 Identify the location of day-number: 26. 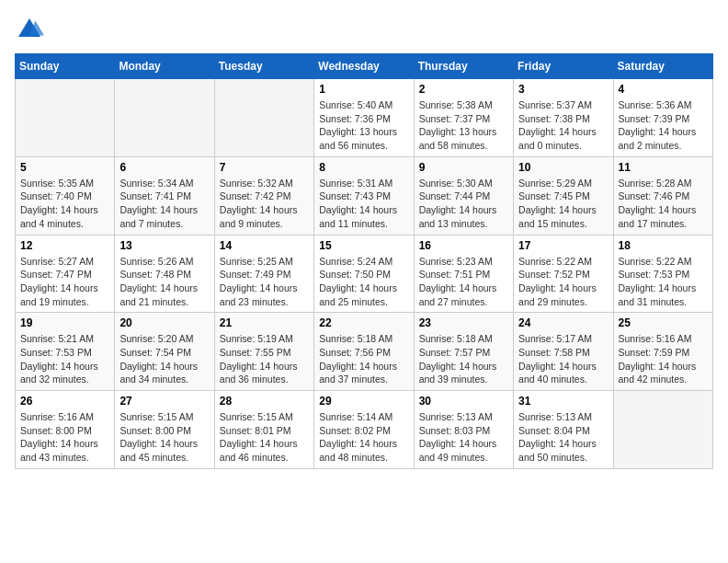
(64, 401).